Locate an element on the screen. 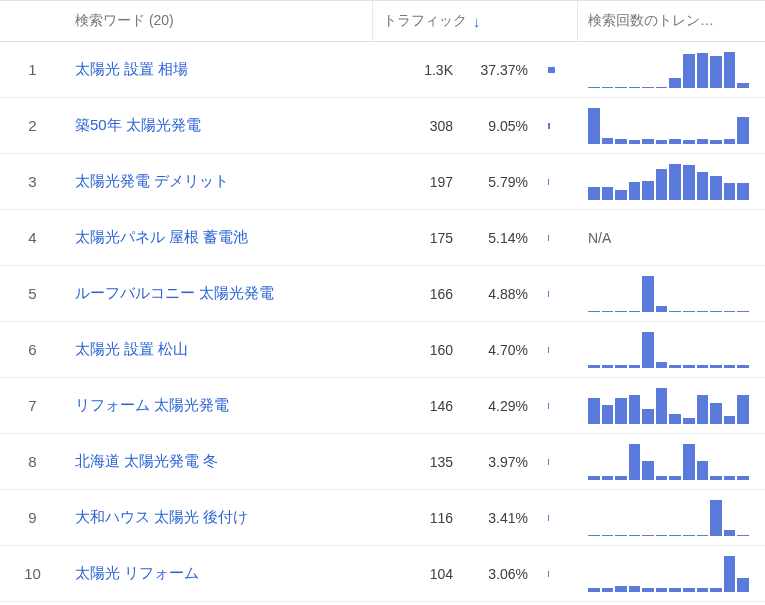 Image resolution: width=765 pixels, height=605 pixels. header-rank is located at coordinates (32, 21).